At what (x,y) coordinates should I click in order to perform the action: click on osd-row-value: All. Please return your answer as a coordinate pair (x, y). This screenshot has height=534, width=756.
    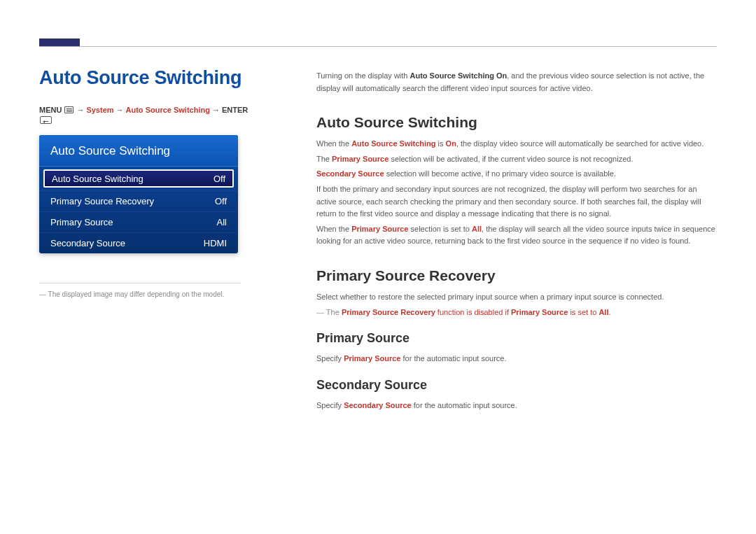
    Looking at the image, I should click on (222, 223).